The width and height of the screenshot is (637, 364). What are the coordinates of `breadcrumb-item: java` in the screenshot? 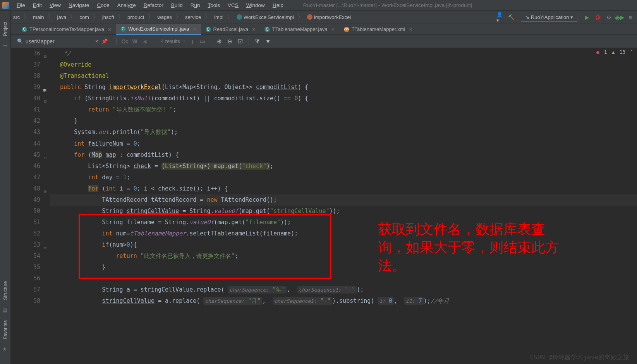 It's located at (62, 17).